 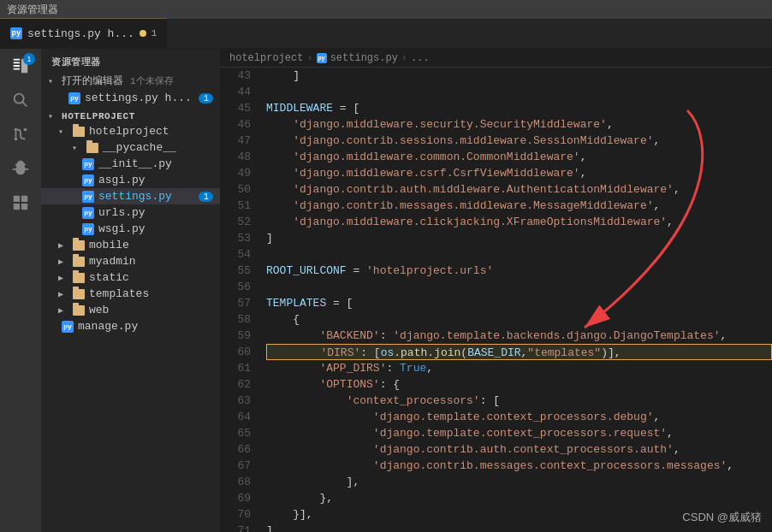 I want to click on sidebar-item-wsgi: py wsgi.py, so click(x=130, y=229).